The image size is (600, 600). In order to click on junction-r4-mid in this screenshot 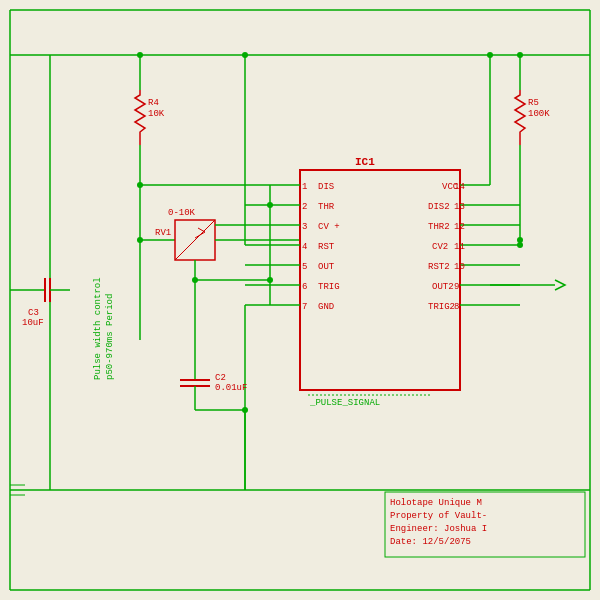, I will do `click(140, 185)`.